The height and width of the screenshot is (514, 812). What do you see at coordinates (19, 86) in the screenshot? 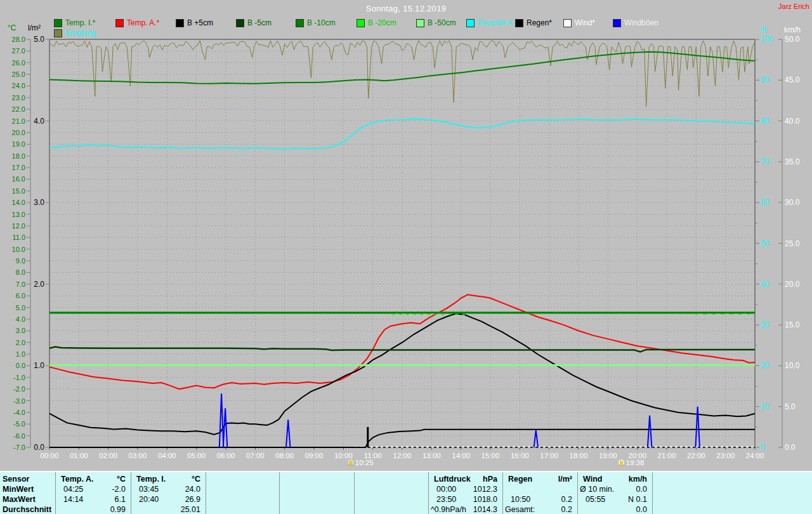
I see `svg-text: 24.0` at bounding box center [19, 86].